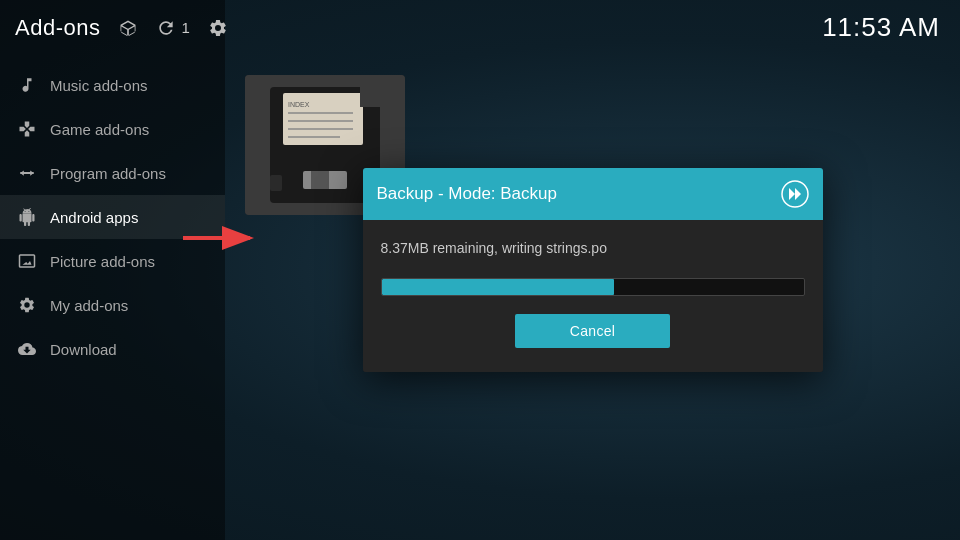 This screenshot has width=960, height=540. I want to click on modal-title: Backup - Mode: Backup, so click(467, 194).